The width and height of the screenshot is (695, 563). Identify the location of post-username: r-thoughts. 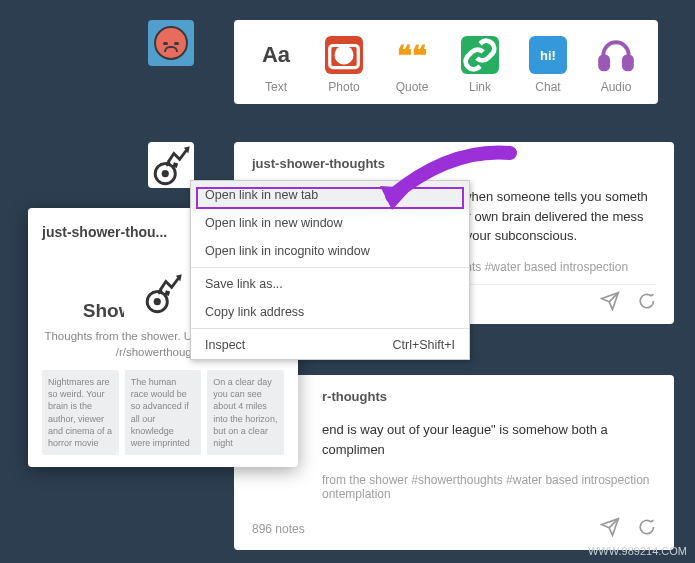
(454, 396).